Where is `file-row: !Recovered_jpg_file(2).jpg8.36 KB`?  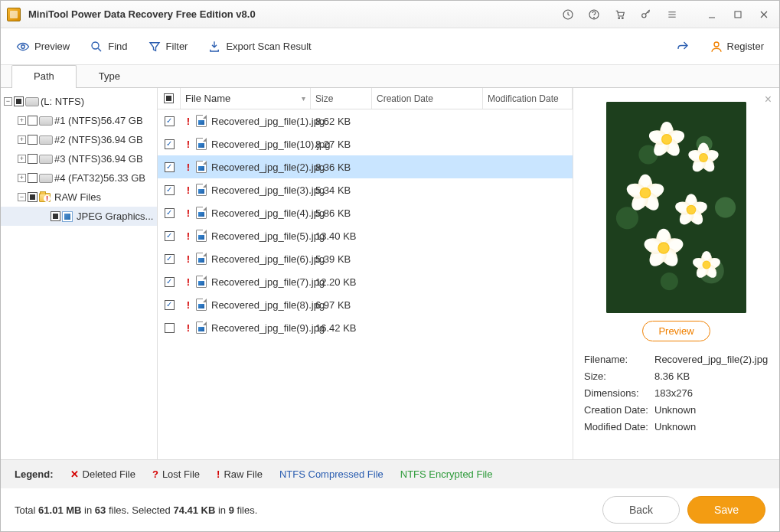
file-row: !Recovered_jpg_file(2).jpg8.36 KB is located at coordinates (365, 167).